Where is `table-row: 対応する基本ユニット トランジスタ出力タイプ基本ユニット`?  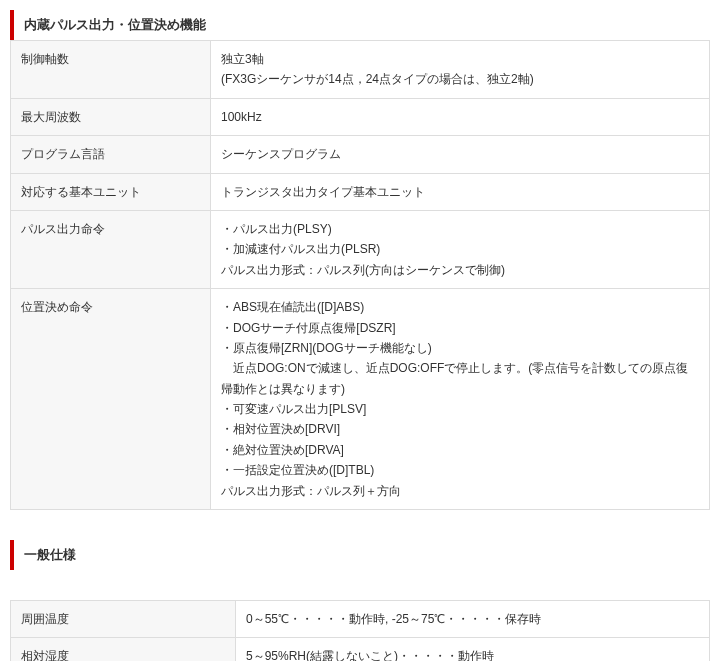 table-row: 対応する基本ユニット トランジスタ出力タイプ基本ユニット is located at coordinates (360, 192).